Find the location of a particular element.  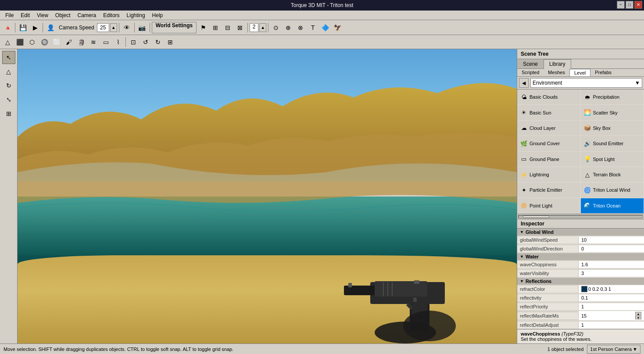

prop-value-wavechoppiness: 1.6 is located at coordinates (612, 265).